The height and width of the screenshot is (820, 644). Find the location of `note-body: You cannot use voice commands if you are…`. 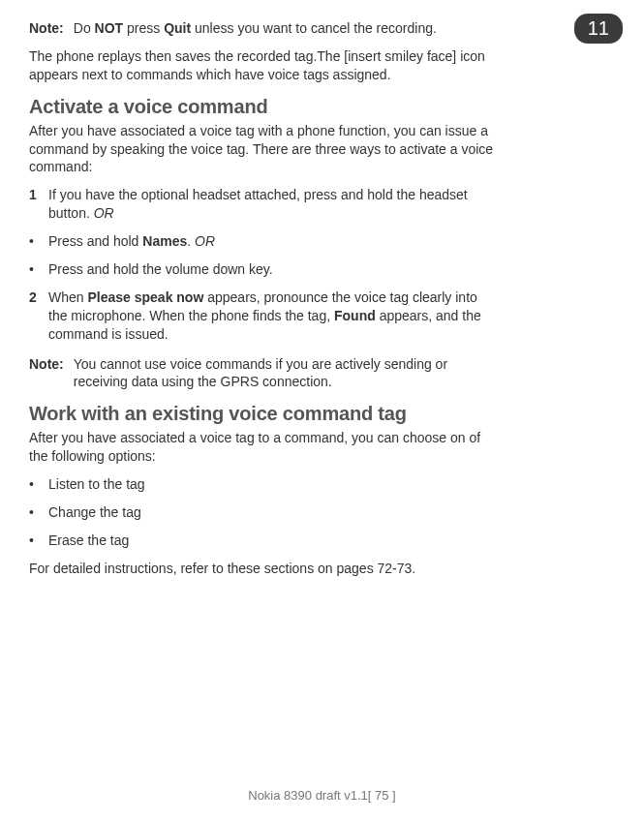

note-body: You cannot use voice commands if you are… is located at coordinates (284, 374).